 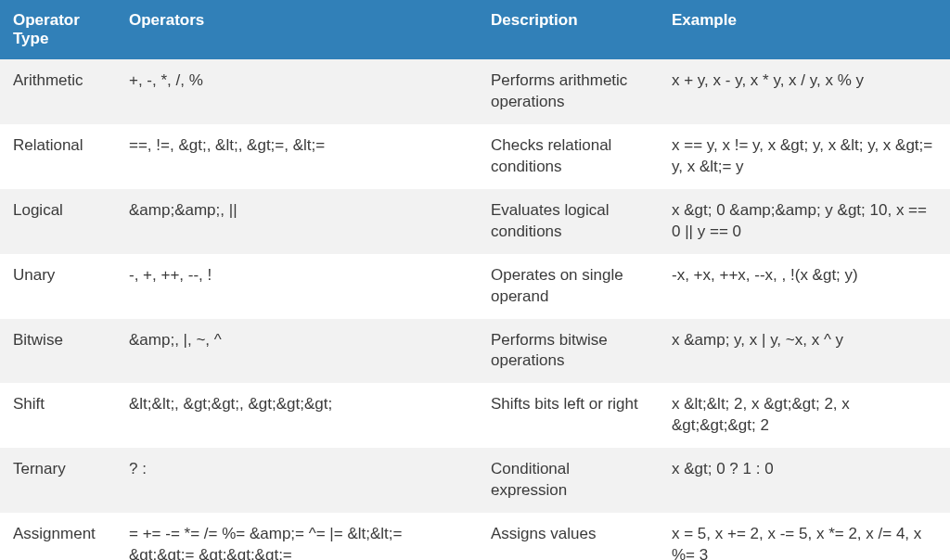 What do you see at coordinates (568, 415) in the screenshot?
I see `cell-description: Shifts bits left or right` at bounding box center [568, 415].